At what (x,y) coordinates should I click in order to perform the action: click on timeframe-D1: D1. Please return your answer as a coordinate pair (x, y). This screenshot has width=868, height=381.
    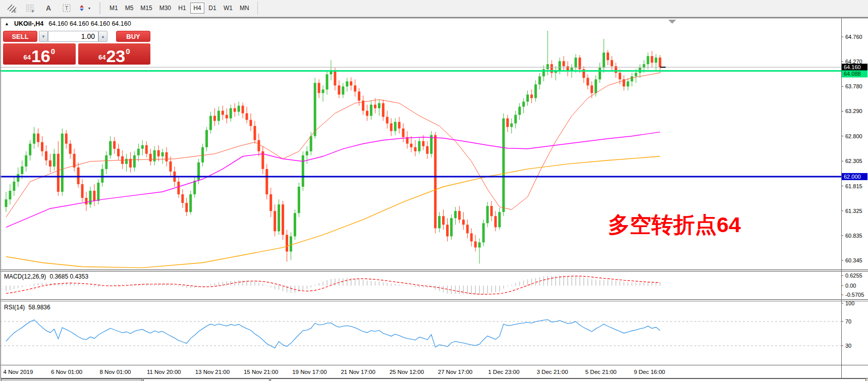
    Looking at the image, I should click on (212, 8).